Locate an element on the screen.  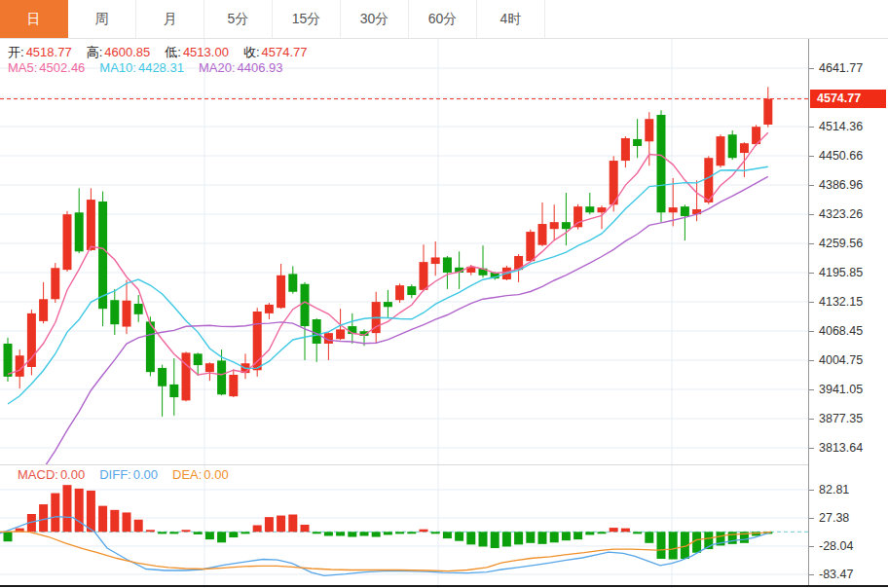
price-axis-tick: 3813.64 is located at coordinates (835, 448).